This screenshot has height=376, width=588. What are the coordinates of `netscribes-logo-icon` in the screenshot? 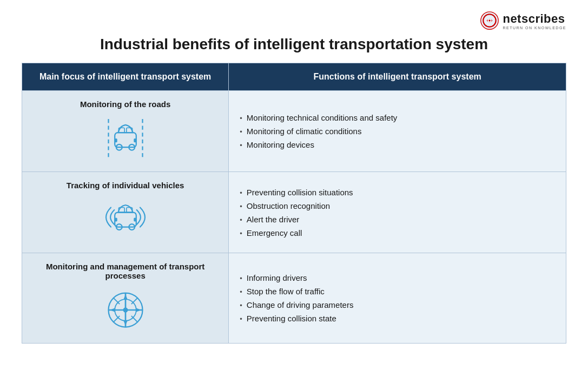 It's located at (490, 21).